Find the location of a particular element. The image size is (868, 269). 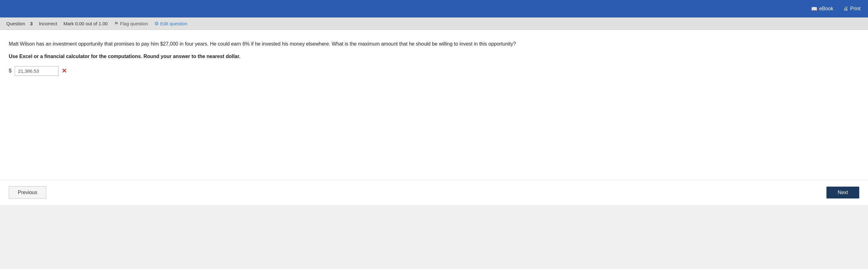

question-text: Matt Wilson has an investment opportunit… is located at coordinates (434, 44).